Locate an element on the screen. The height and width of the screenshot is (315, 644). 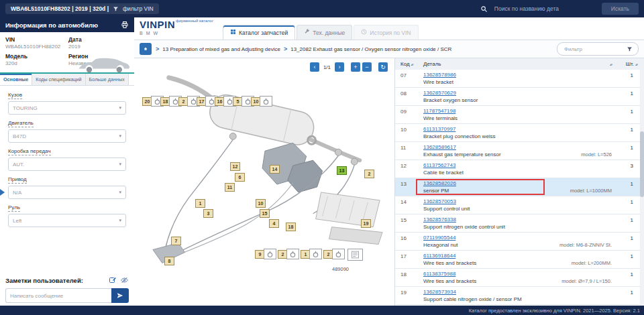
diagram-callout-13-selected: 13 is located at coordinates (342, 170).